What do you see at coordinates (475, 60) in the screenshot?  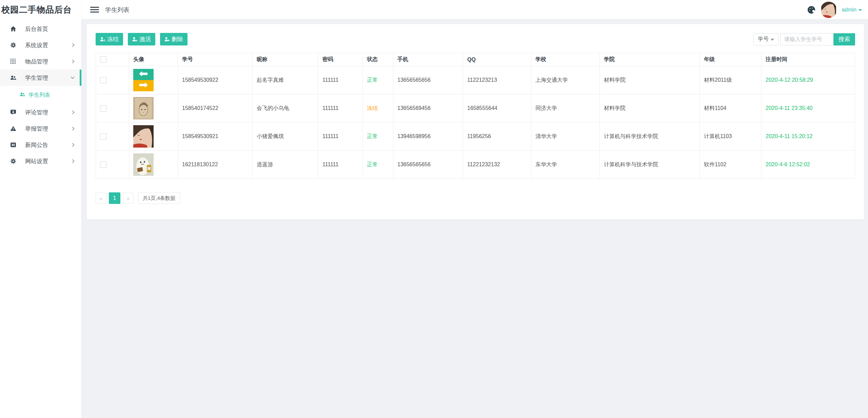 I see `table-header-row: 头像学号昵称密码状态手机QQ学校学院年级注册时间` at bounding box center [475, 60].